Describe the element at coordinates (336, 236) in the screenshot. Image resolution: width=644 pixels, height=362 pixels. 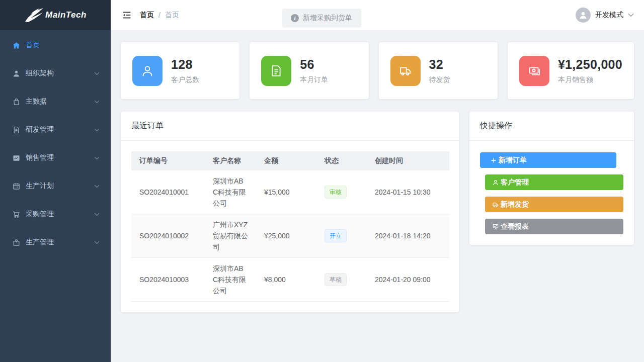
I see `status-badge: 开立` at that location.